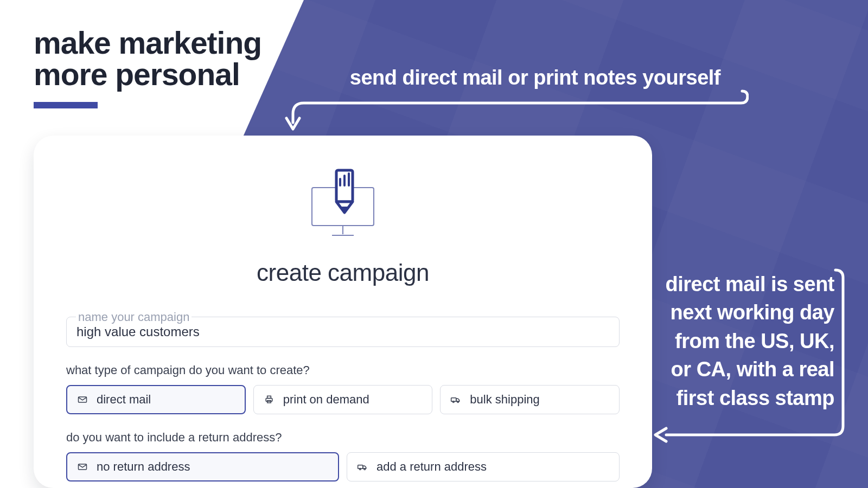 This screenshot has height=488, width=868. What do you see at coordinates (343, 400) in the screenshot?
I see `option-print-on-demand: print on demand` at bounding box center [343, 400].